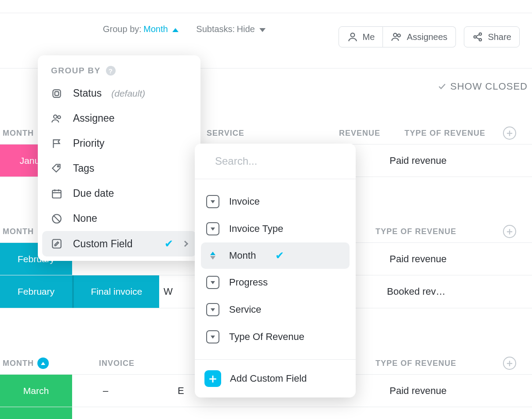 The image size is (532, 419). I want to click on cf-option-invoice-type: Invoice Type, so click(275, 229).